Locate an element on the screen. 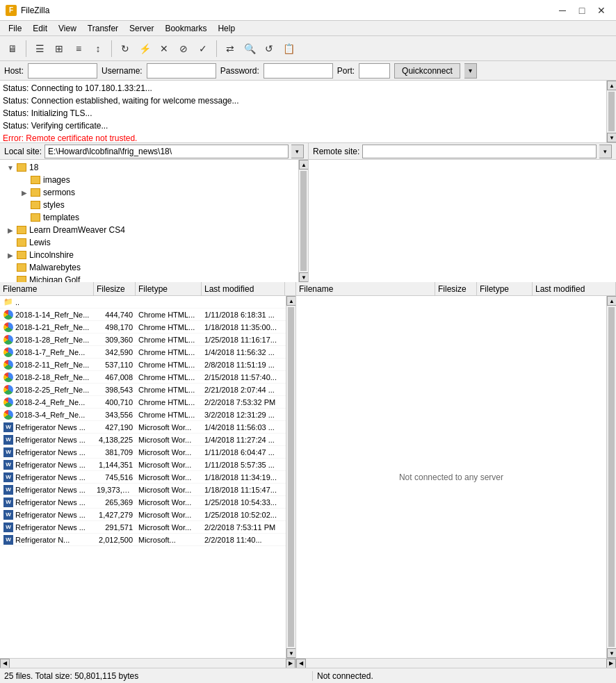 The height and width of the screenshot is (683, 616). tree-item: ▶Lincolnshire is located at coordinates (149, 255).